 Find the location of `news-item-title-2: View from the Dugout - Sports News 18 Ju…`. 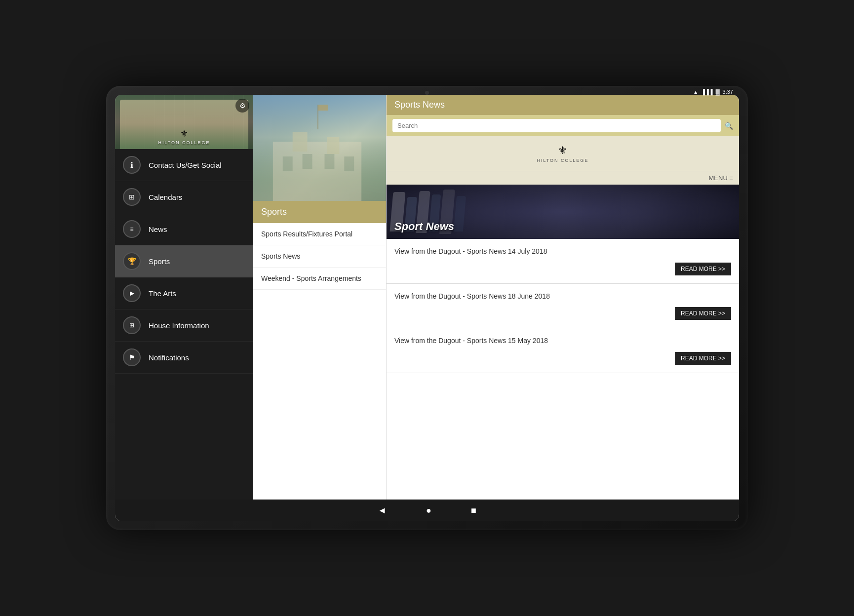

news-item-title-2: View from the Dugout - Sports News 18 Ju… is located at coordinates (563, 297).